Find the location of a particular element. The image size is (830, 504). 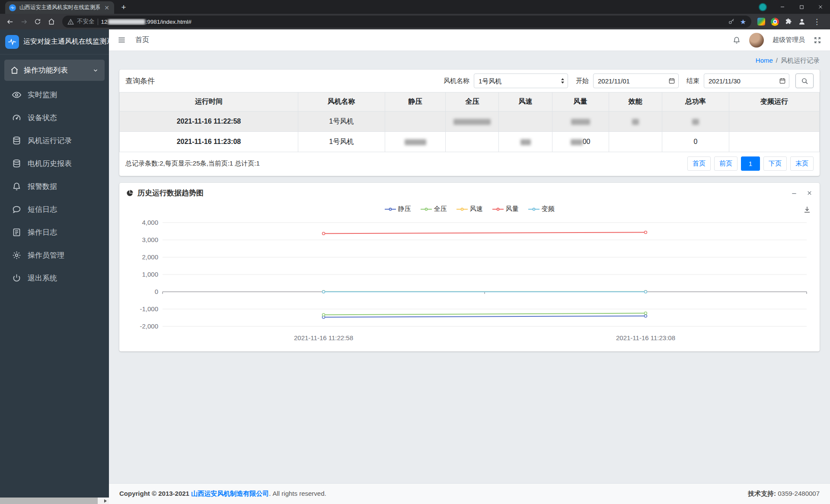

browser-home-button is located at coordinates (51, 22).